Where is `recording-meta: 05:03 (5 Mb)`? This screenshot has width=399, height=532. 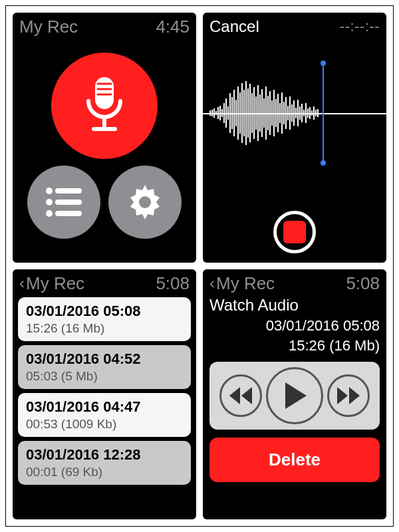
recording-meta: 05:03 (5 Mb) is located at coordinates (104, 376).